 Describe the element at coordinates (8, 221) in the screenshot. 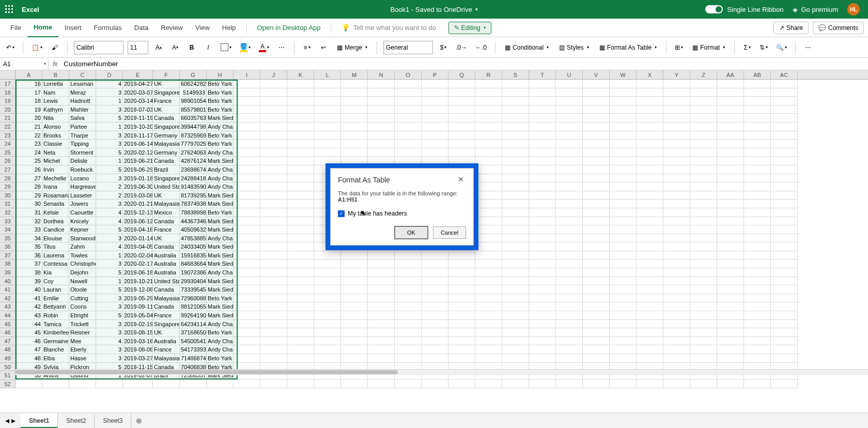

I see `row-header: 33` at that location.